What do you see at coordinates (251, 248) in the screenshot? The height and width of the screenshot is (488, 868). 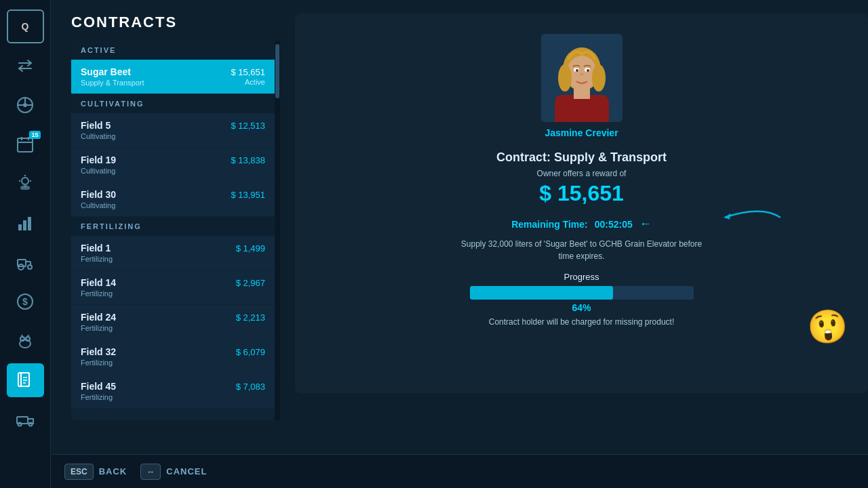 I see `item-price: $ 1,499` at bounding box center [251, 248].